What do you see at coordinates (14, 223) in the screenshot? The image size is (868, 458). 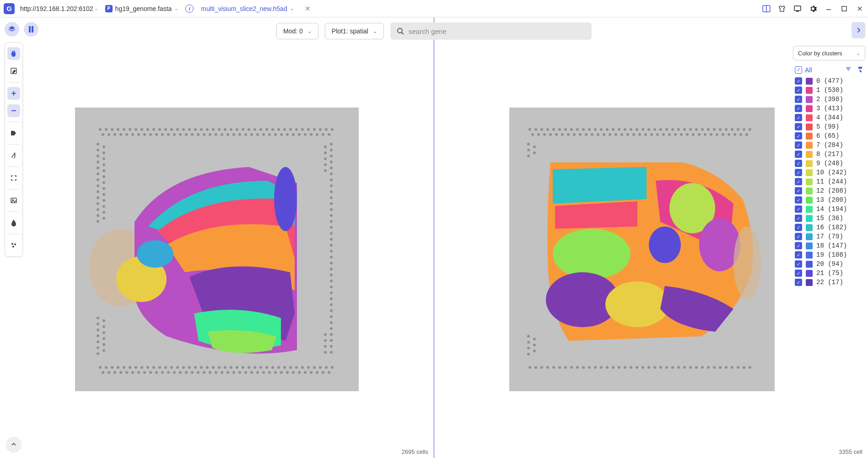 I see `droplet-tool` at bounding box center [14, 223].